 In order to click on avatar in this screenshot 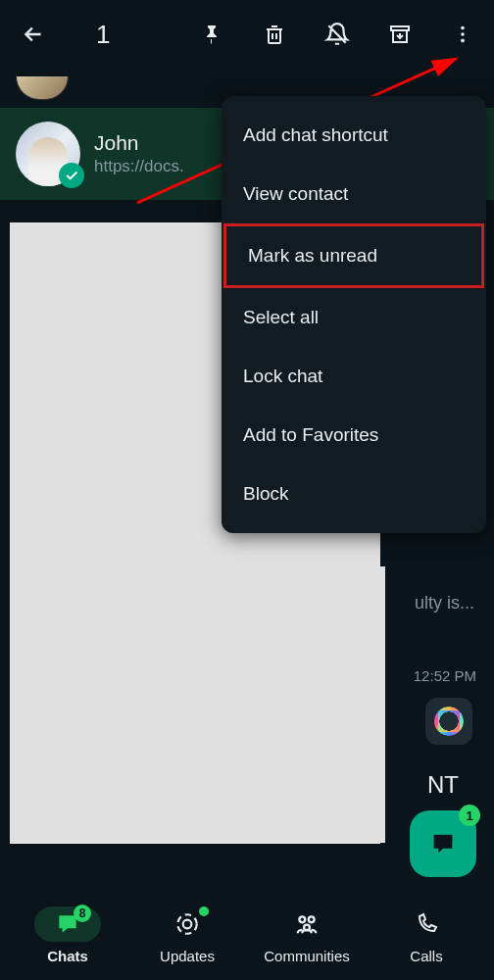, I will do `click(42, 88)`.